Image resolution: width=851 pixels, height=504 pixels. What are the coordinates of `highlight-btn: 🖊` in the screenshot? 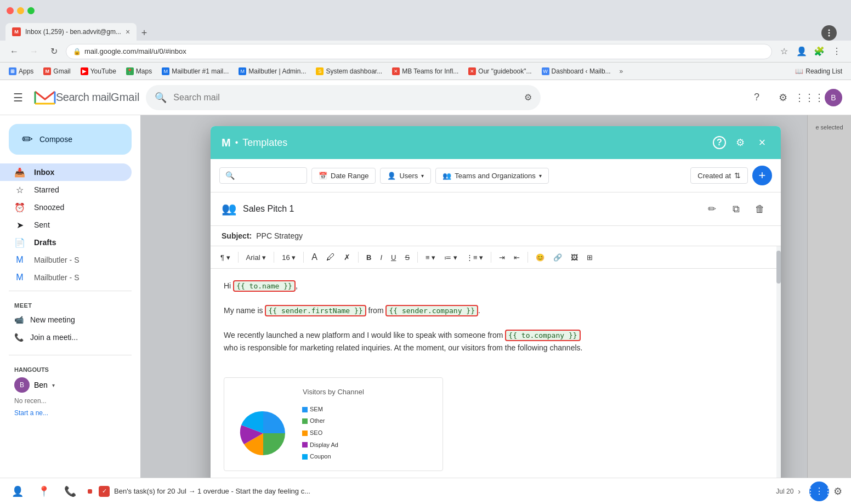 It's located at (331, 257).